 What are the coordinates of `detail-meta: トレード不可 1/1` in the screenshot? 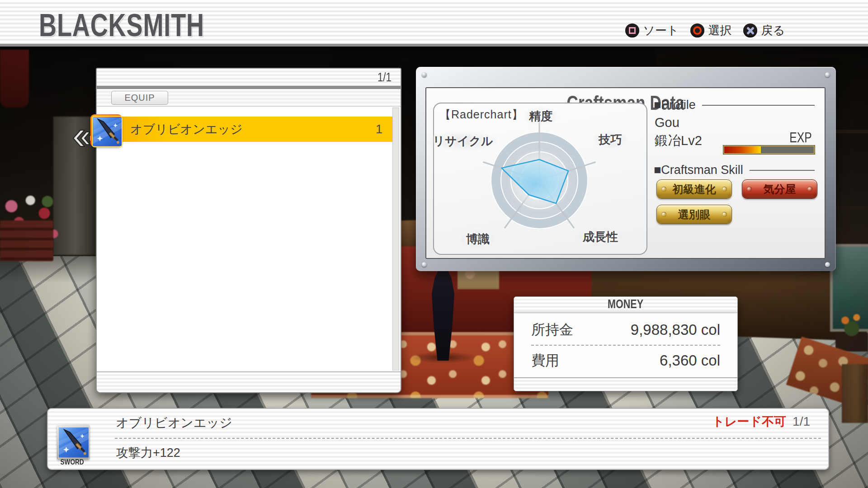 It's located at (761, 422).